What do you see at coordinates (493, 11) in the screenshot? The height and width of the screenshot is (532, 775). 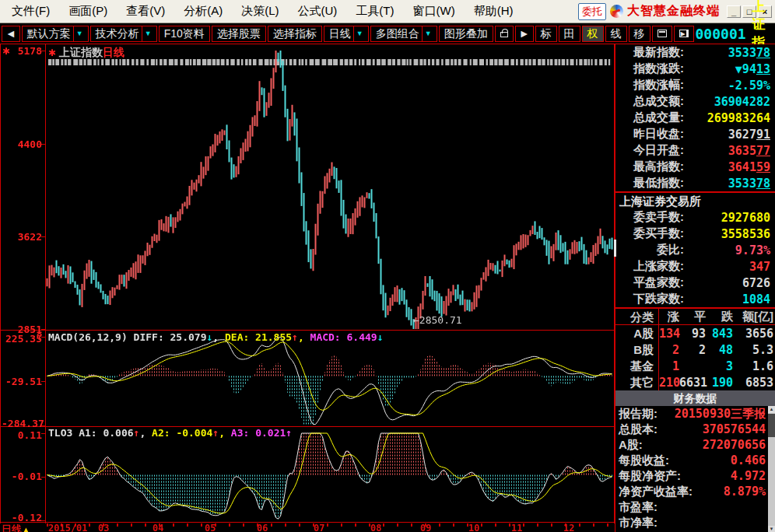 I see `menu-item-8: 帮助(H)` at bounding box center [493, 11].